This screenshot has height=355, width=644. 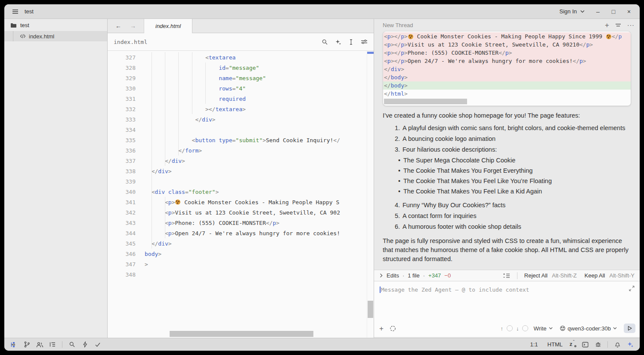 What do you see at coordinates (241, 150) in the screenshot?
I see `code-line: 336 </form>` at bounding box center [241, 150].